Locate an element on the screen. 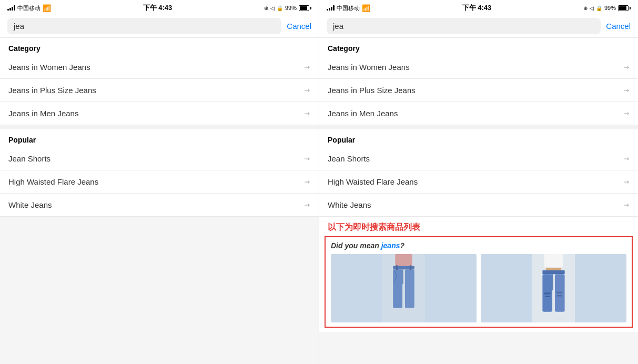  popular-text-right-2: White Jeans is located at coordinates (349, 205).